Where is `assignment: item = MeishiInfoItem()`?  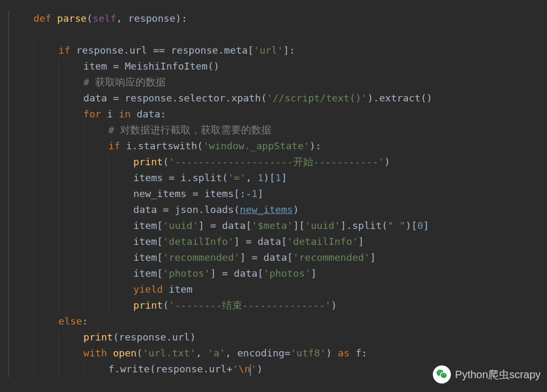
assignment: item = MeishiInfoItem() is located at coordinates (151, 66).